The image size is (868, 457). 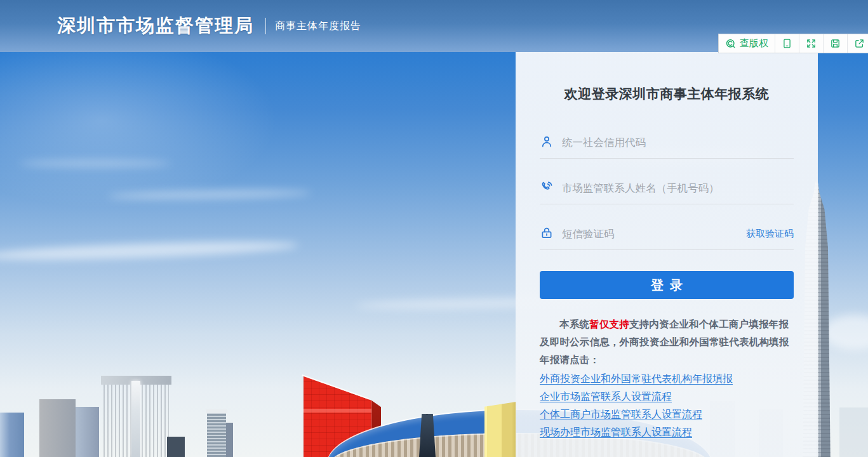 I want to click on check-copyright-label: 查版权, so click(x=754, y=43).